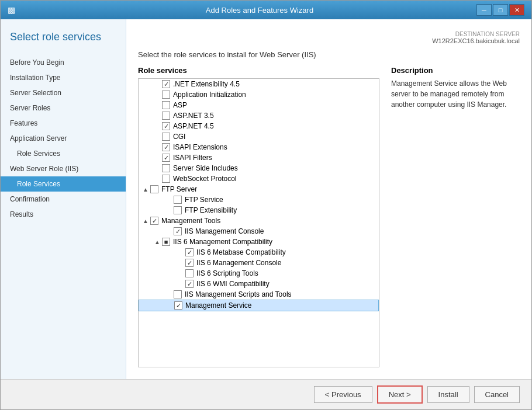  I want to click on role-services-header: Role services, so click(258, 70).